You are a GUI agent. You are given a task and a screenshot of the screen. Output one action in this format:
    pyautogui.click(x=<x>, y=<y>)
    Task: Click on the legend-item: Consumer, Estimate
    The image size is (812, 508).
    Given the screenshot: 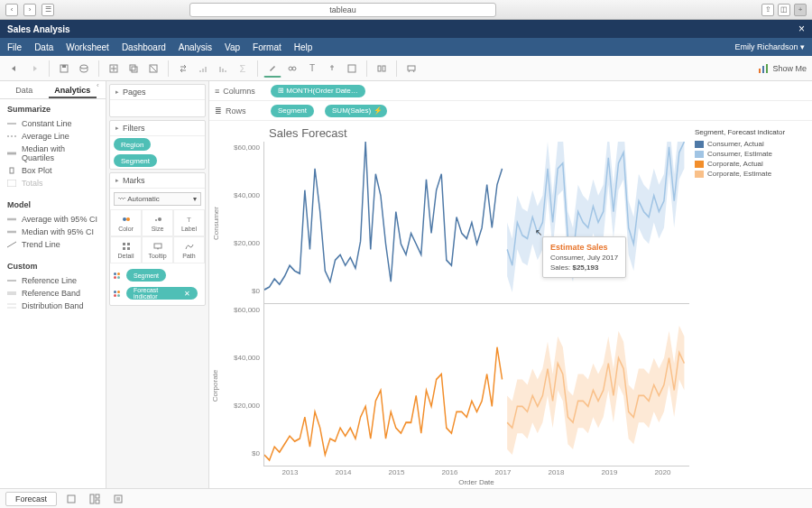 What is the action you would take?
    pyautogui.click(x=748, y=153)
    